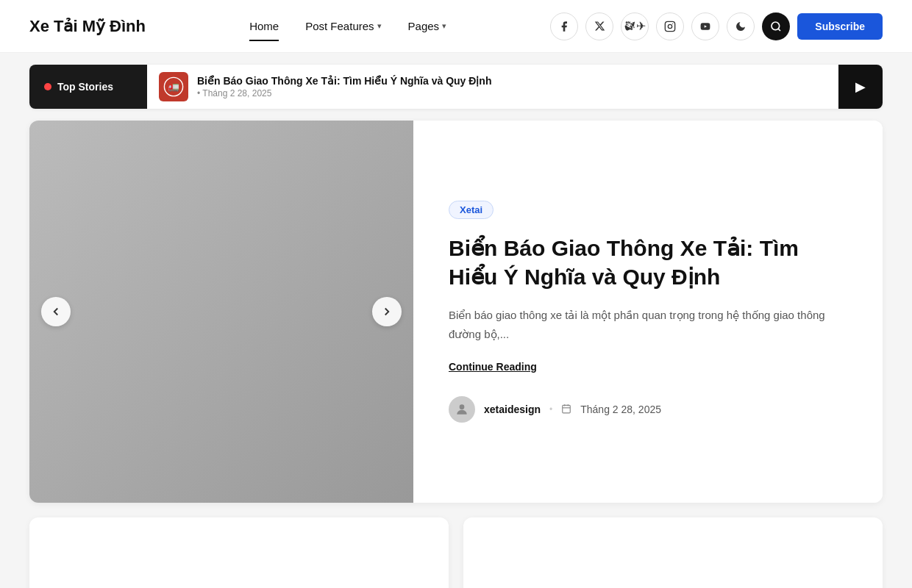 This screenshot has height=588, width=912. What do you see at coordinates (512, 81) in the screenshot?
I see `ticker-title: Biển Báo Giao Thông Xe Tải: Tìm Hiểu Ý N…` at bounding box center [512, 81].